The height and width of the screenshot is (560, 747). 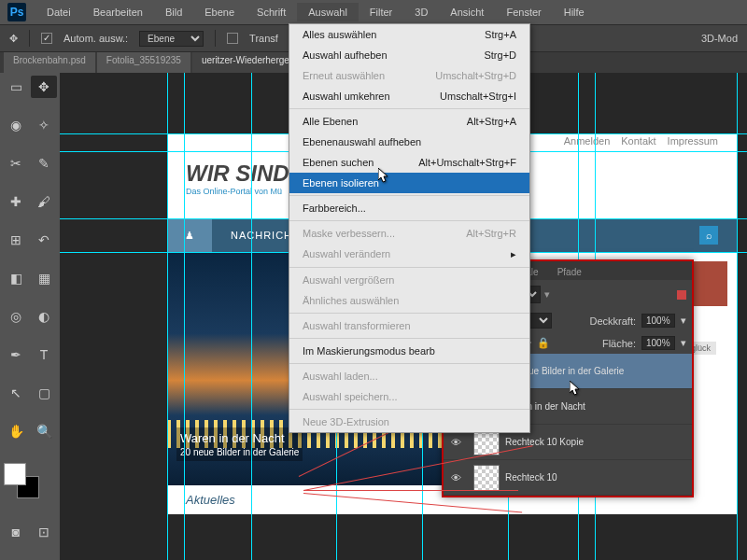 What do you see at coordinates (49, 63) in the screenshot?
I see `document-tab: Brockenbahn.psd` at bounding box center [49, 63].